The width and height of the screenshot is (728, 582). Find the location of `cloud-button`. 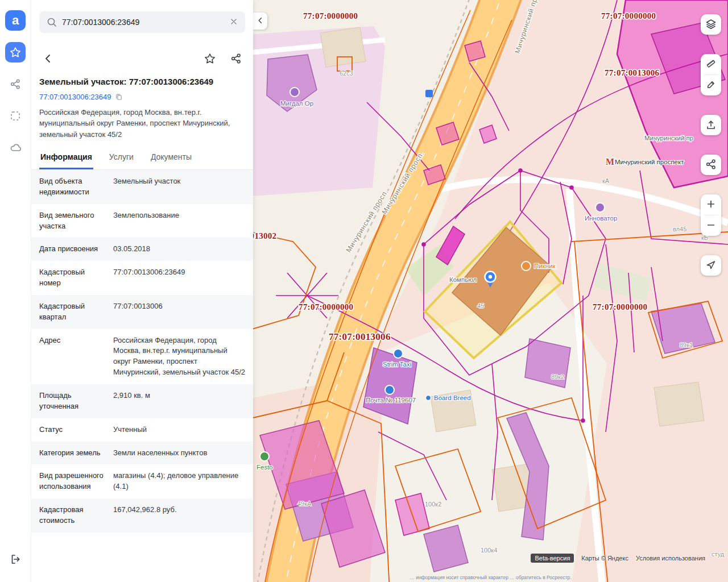

cloud-button is located at coordinates (15, 148).